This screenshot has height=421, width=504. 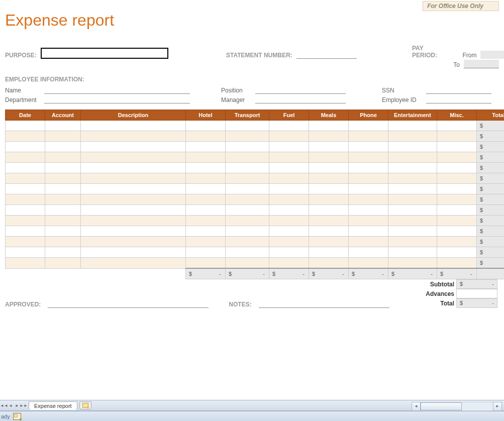 What do you see at coordinates (53, 406) in the screenshot?
I see `sheet-tab: Expense report` at bounding box center [53, 406].